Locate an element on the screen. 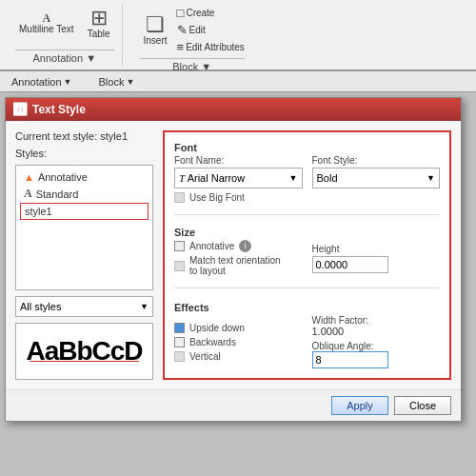  annotation-buttons: A Multiline Text ⊞ Table is located at coordinates (65, 23).